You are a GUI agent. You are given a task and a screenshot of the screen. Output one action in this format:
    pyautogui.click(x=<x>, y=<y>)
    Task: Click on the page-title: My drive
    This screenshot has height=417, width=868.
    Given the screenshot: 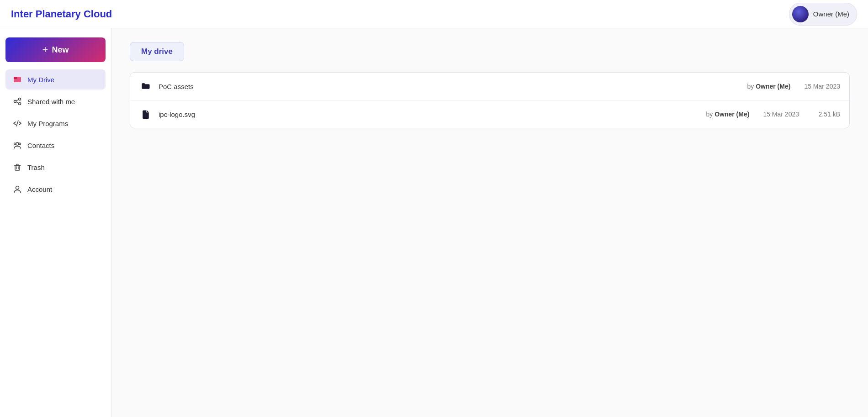 What is the action you would take?
    pyautogui.click(x=157, y=52)
    